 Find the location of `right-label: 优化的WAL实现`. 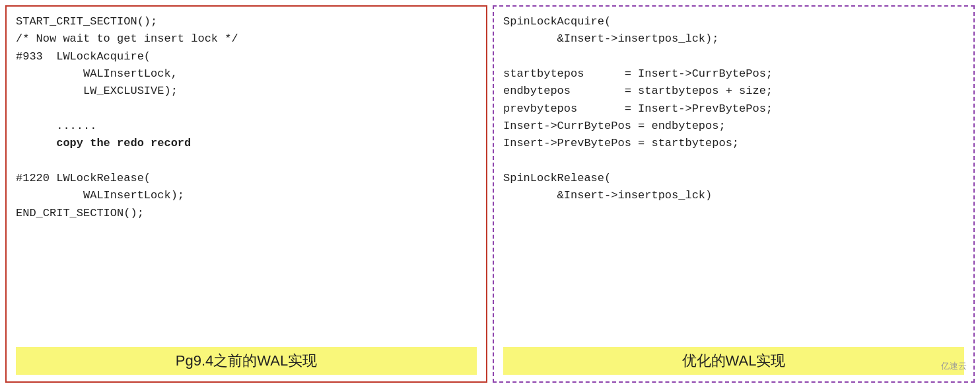

right-label: 优化的WAL实现 is located at coordinates (734, 361).